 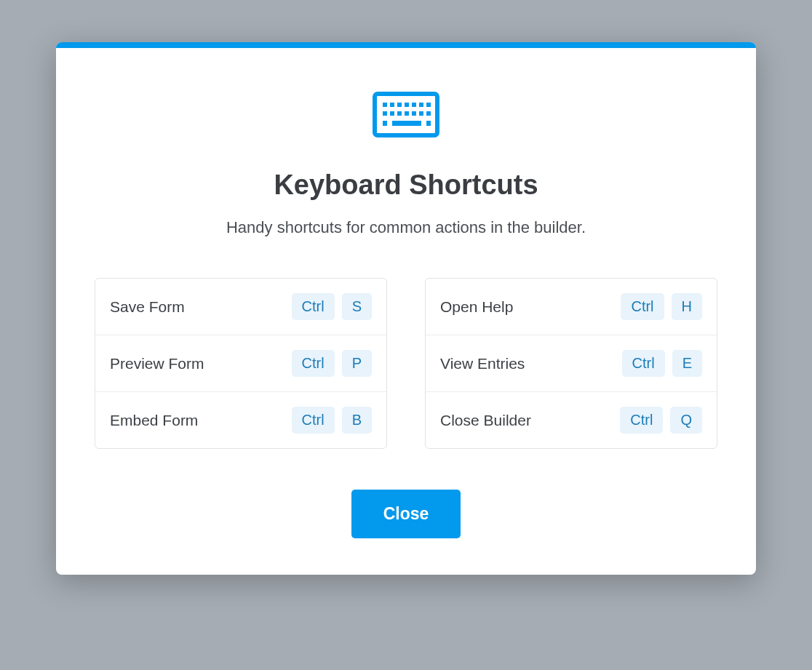 What do you see at coordinates (157, 364) in the screenshot?
I see `shortcut-label: Preview Form` at bounding box center [157, 364].